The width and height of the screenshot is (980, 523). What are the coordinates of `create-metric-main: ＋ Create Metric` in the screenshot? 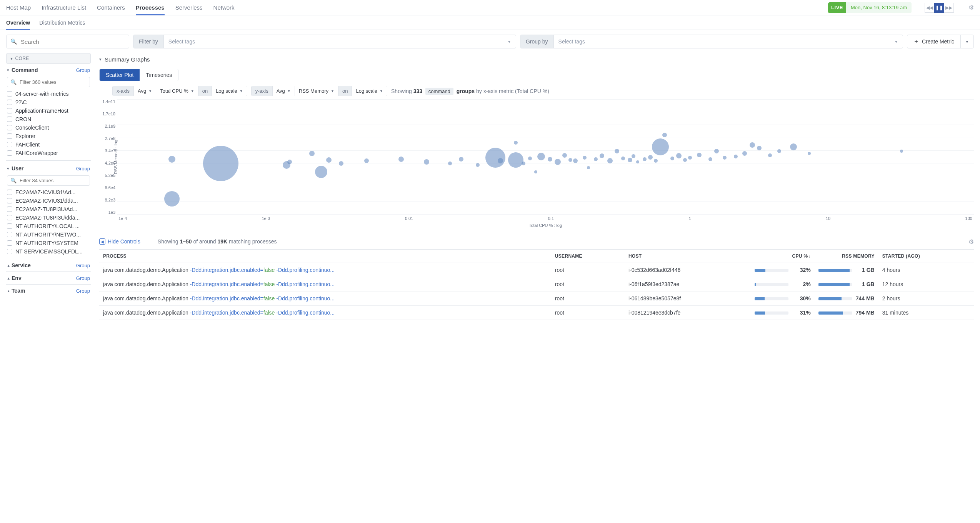 It's located at (934, 42).